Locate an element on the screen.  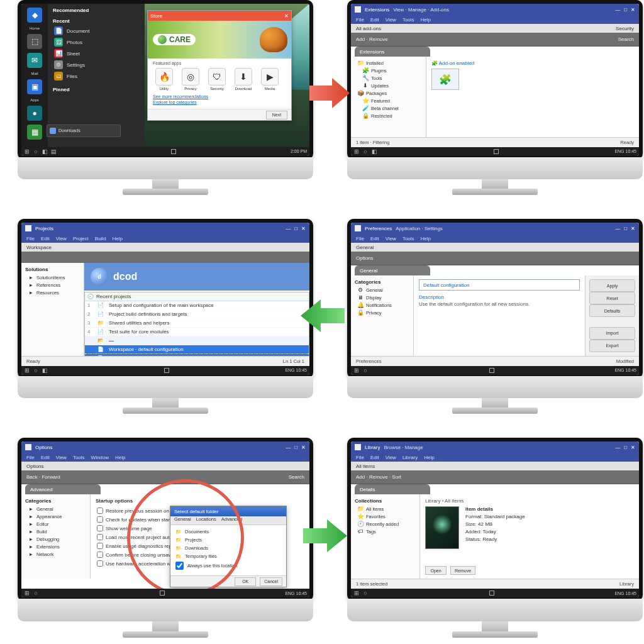
rail-icon: ▣ is located at coordinates (35, 87).